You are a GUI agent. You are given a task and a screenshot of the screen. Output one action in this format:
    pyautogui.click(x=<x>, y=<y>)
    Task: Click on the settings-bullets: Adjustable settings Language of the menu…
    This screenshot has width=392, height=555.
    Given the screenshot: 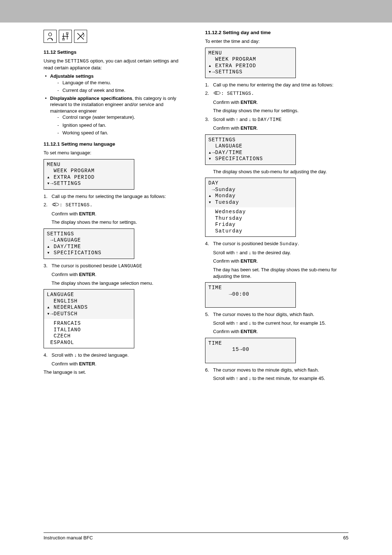 What is the action you would take?
    pyautogui.click(x=115, y=105)
    